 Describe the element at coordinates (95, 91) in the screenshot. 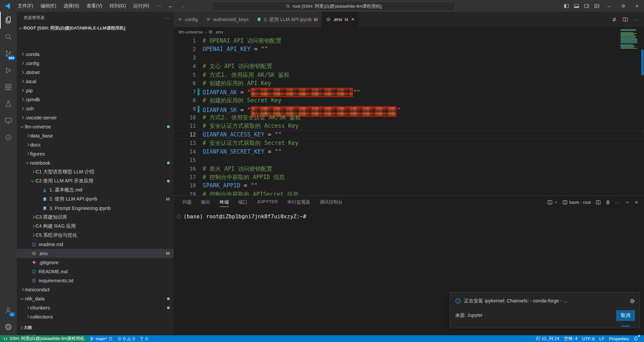

I see `tree-item-.pip: .pip` at that location.